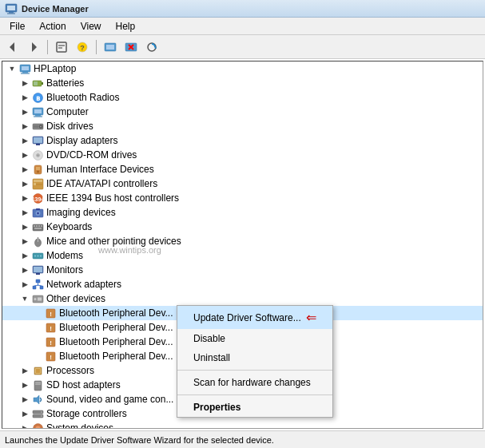 The width and height of the screenshot is (485, 448). What do you see at coordinates (91, 155) in the screenshot?
I see `label-dvd: DVD/CD-ROM drives` at bounding box center [91, 155].